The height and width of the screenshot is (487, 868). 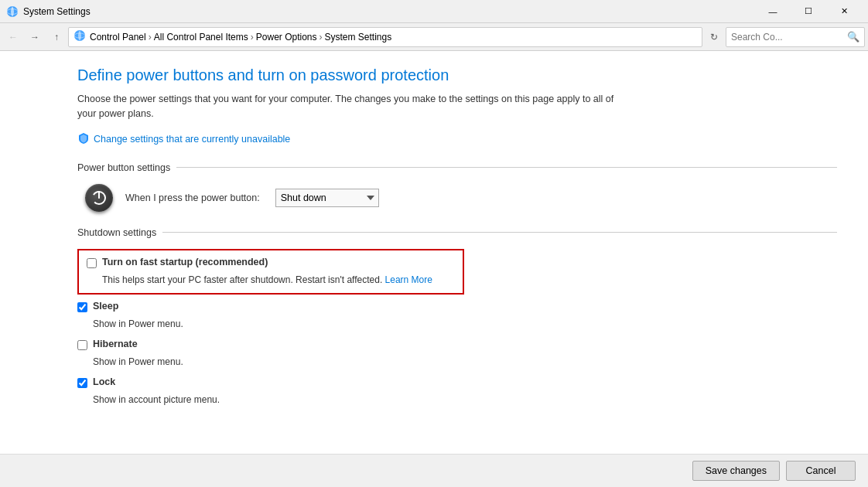 I want to click on shutdown-section-header: Shutdown settings, so click(x=457, y=233).